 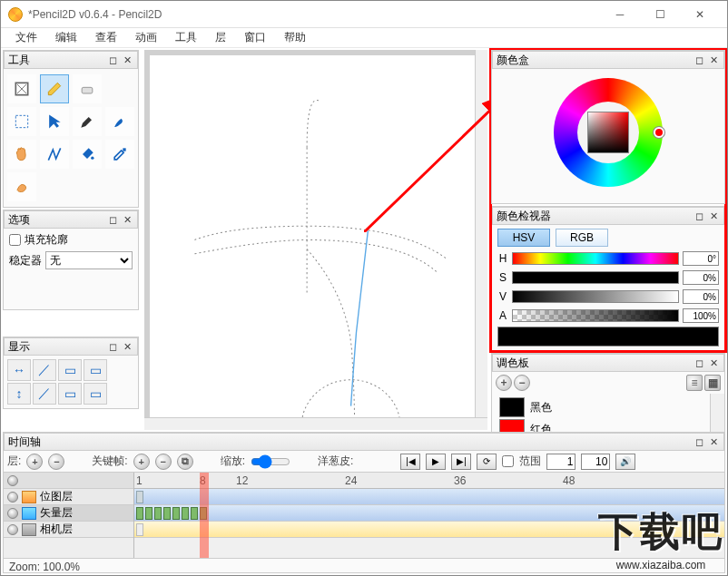 I want to click on menu-animation: 动画, so click(x=146, y=38).